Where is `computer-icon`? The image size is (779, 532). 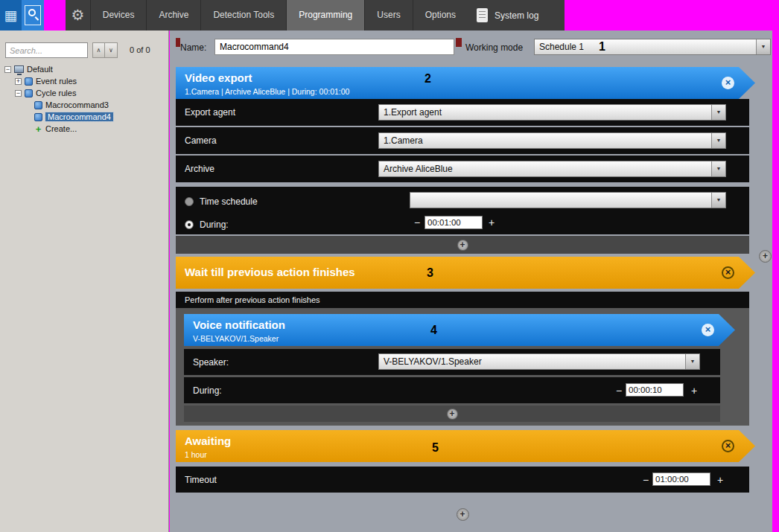
computer-icon is located at coordinates (19, 69).